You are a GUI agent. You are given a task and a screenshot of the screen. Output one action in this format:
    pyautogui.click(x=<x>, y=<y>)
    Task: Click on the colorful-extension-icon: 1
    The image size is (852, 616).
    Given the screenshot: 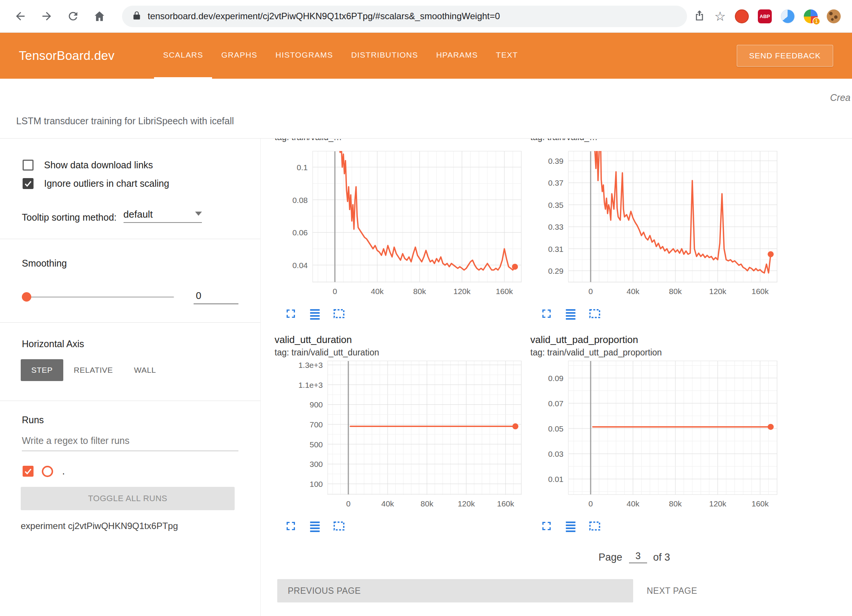 What is the action you would take?
    pyautogui.click(x=811, y=17)
    